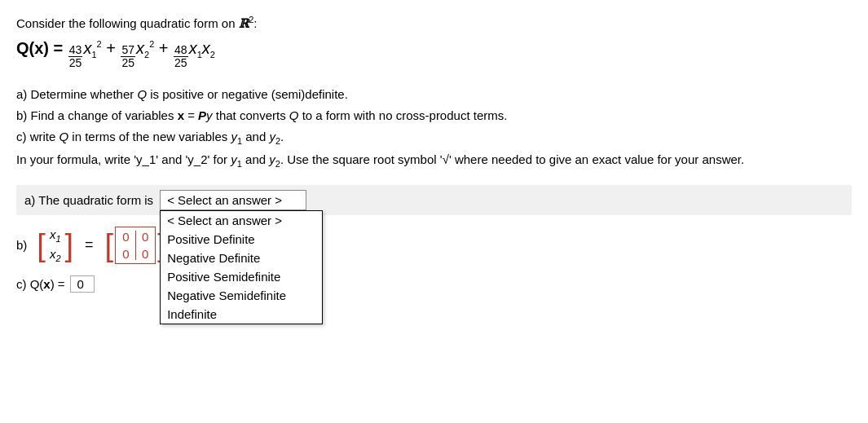 Image resolution: width=868 pixels, height=423 pixels. I want to click on title-text: Consider the following quadratic form on, so click(127, 23).